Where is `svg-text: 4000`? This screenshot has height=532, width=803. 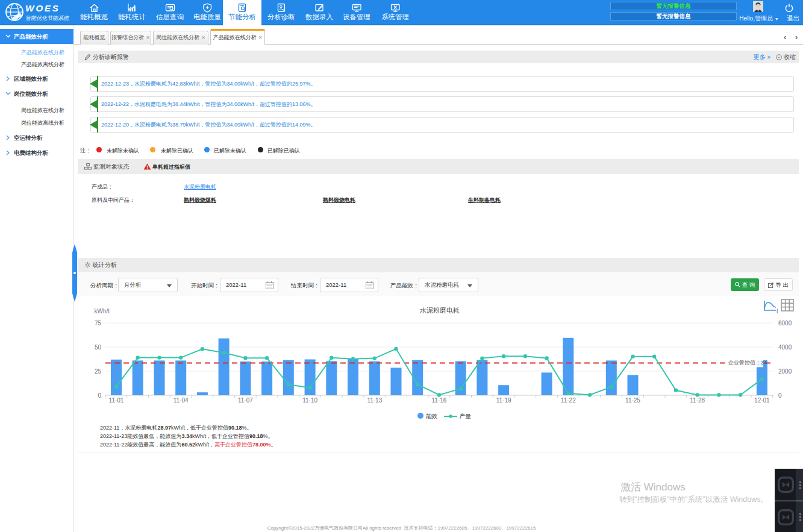 svg-text: 4000 is located at coordinates (786, 347).